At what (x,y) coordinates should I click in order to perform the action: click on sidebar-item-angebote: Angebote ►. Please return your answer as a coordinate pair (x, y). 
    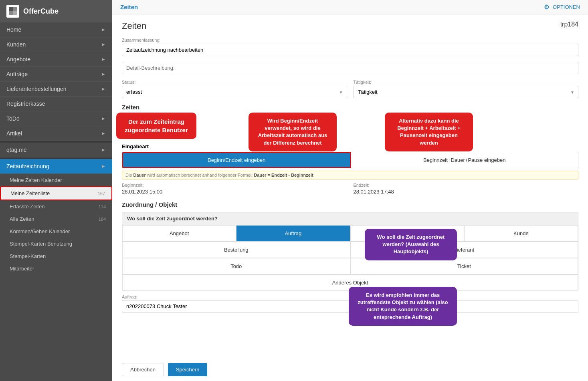
    Looking at the image, I should click on (56, 59).